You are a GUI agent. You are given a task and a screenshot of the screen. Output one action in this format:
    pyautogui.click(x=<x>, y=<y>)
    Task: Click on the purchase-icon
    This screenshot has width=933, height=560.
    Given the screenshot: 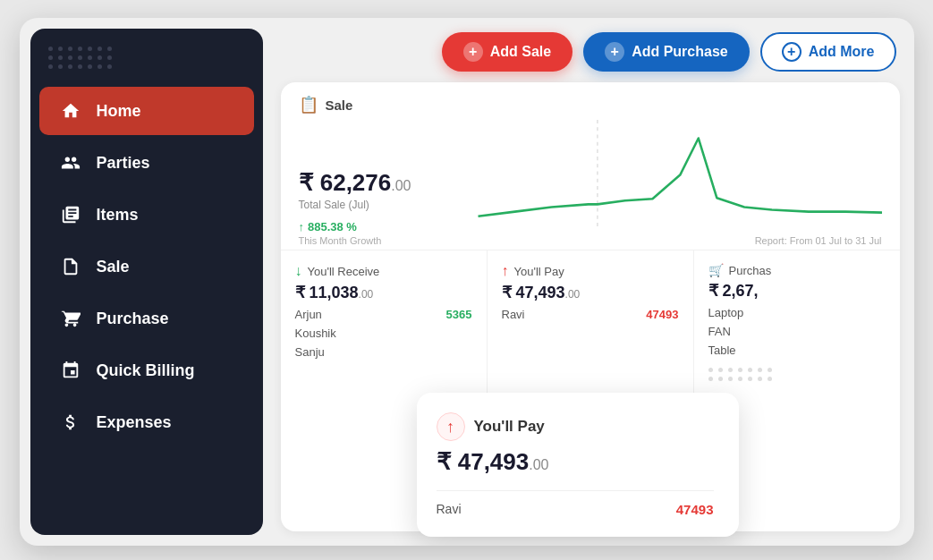 What is the action you would take?
    pyautogui.click(x=71, y=318)
    